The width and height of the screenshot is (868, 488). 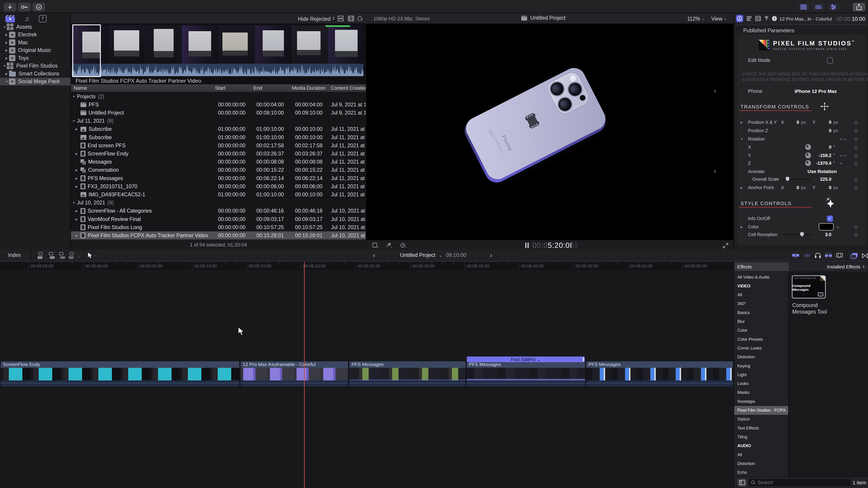 What do you see at coordinates (758, 19) in the screenshot?
I see `video-inspector-icon` at bounding box center [758, 19].